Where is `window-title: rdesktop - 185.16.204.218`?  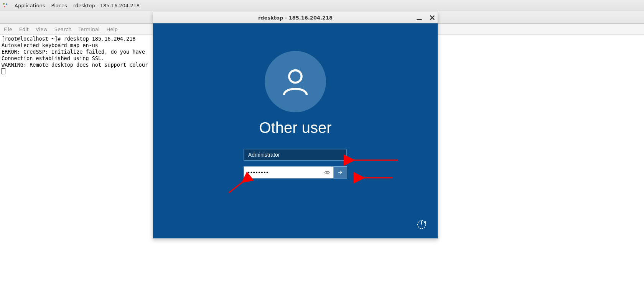
window-title: rdesktop - 185.16.204.218 is located at coordinates (295, 18).